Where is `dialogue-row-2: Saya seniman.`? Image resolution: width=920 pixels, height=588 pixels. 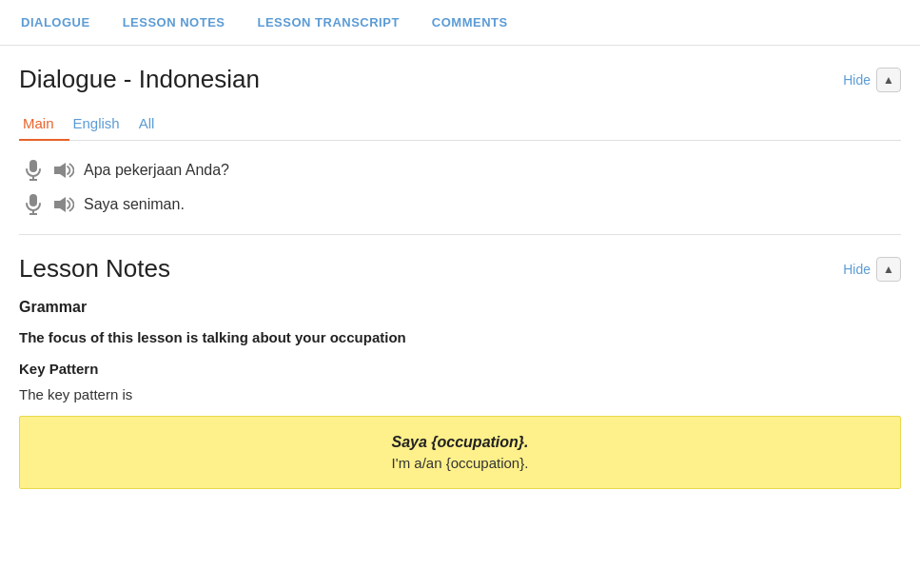 dialogue-row-2: Saya seniman. is located at coordinates (460, 205).